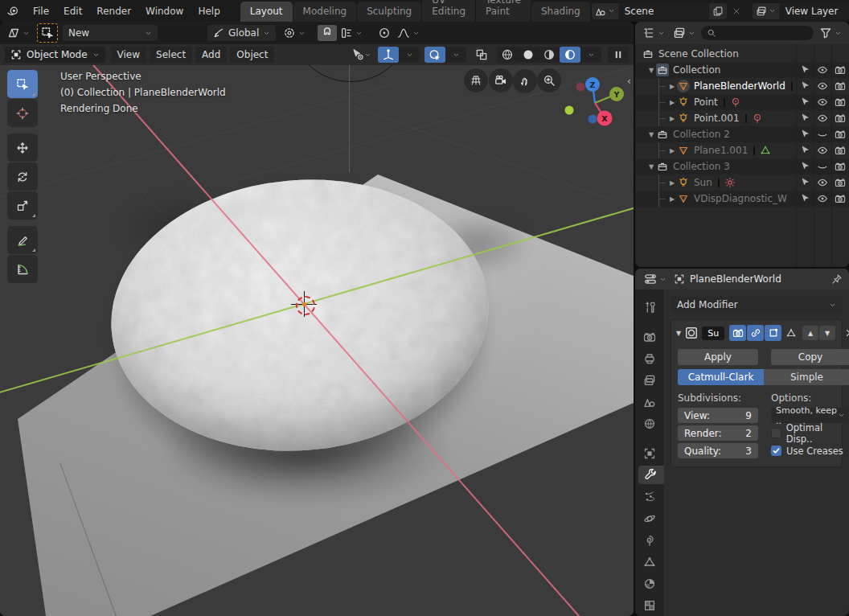 This screenshot has height=616, width=849. Describe the element at coordinates (41, 11) in the screenshot. I see `menu-file: File` at that location.